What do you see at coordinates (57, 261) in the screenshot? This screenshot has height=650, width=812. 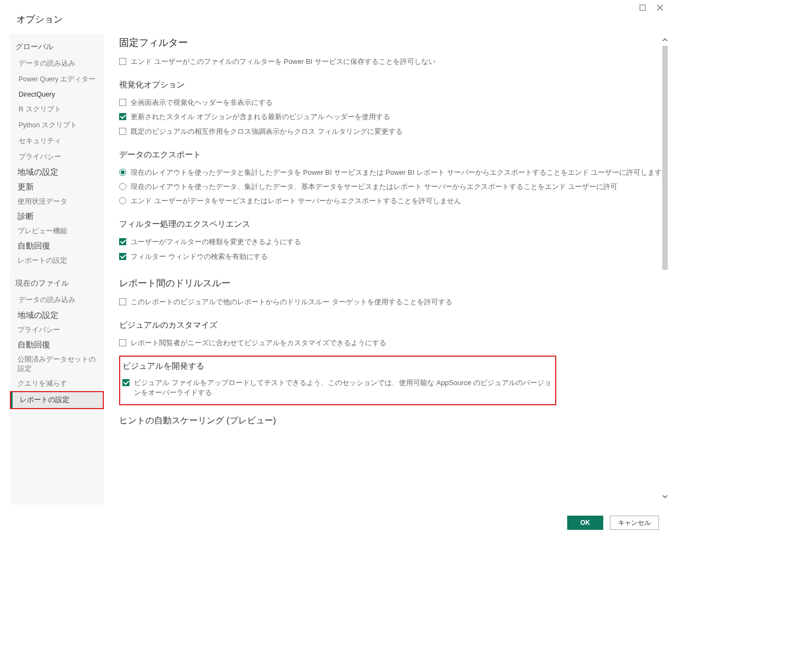 I see `sidebar-item-report-settings-g: レポートの設定` at bounding box center [57, 261].